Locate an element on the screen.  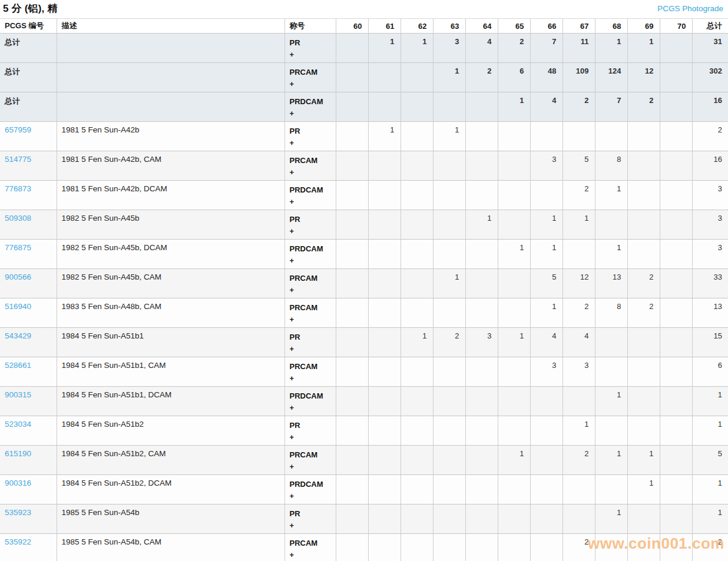
pcgs-number-link: 514775 is located at coordinates (18, 159).